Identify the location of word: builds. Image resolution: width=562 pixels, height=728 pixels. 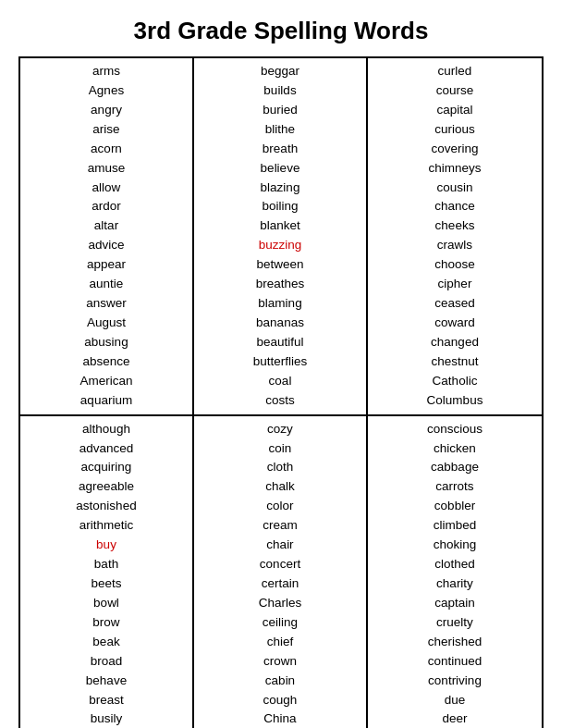
(279, 91).